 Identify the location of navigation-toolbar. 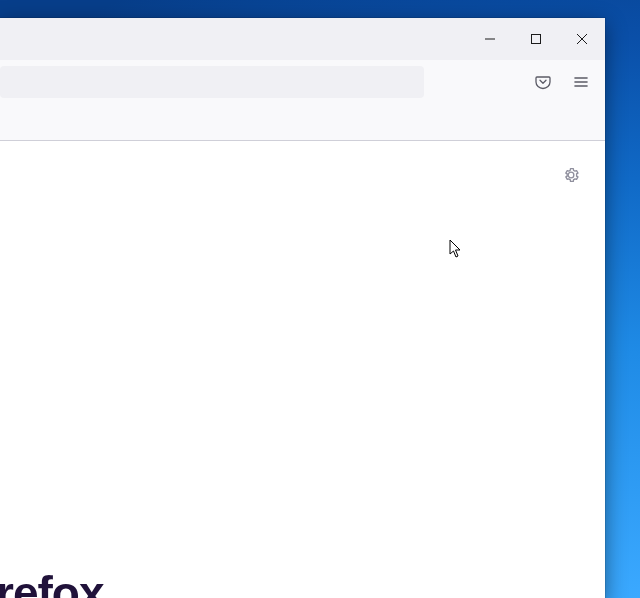
(302, 82).